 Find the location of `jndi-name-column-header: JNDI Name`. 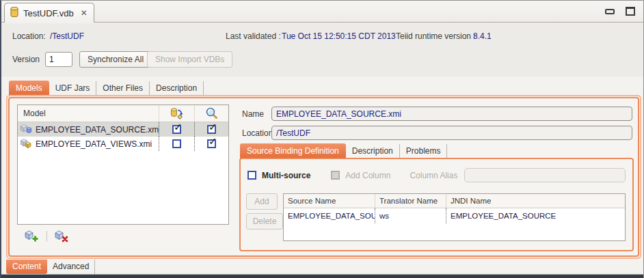

jndi-name-column-header: JNDI Name is located at coordinates (536, 201).